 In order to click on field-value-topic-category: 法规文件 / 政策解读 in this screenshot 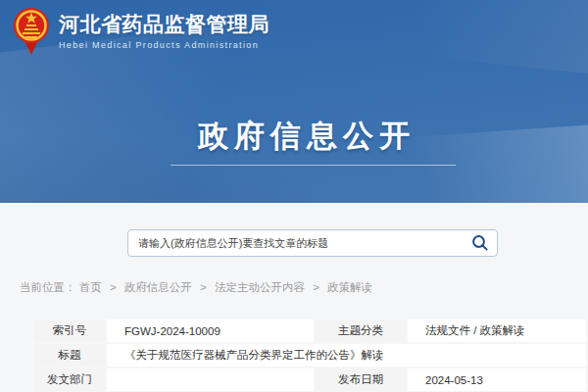, I will do `click(497, 331)`.